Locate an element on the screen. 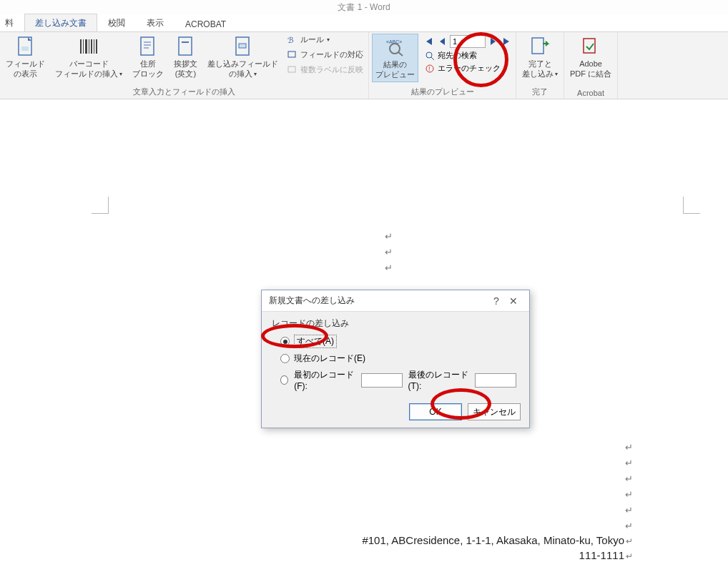 The height and width of the screenshot is (577, 728). tab-view: 表示 is located at coordinates (155, 23).